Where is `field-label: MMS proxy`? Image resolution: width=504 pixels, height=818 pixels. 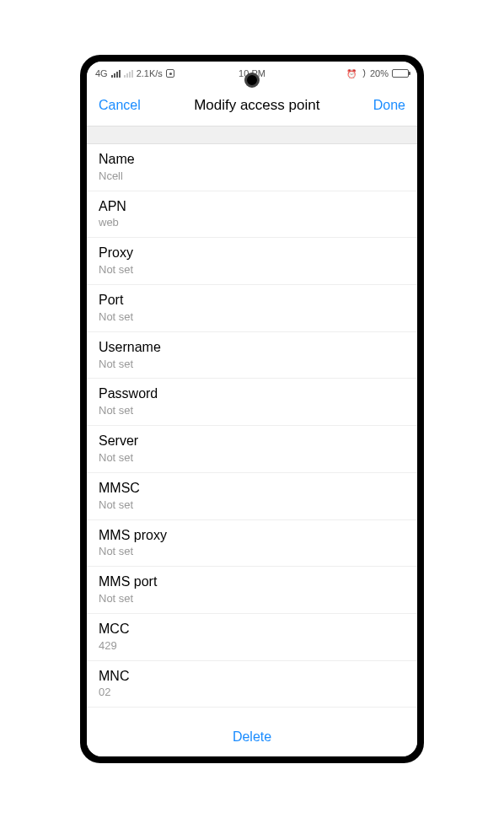 field-label: MMS proxy is located at coordinates (252, 536).